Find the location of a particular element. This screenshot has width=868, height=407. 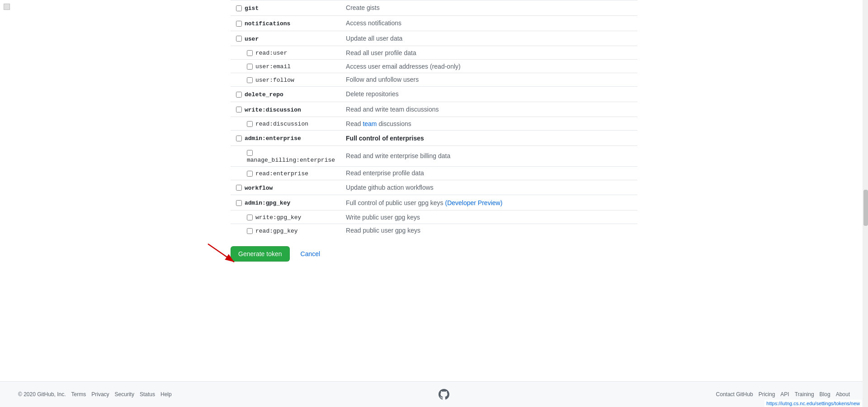

permission-desc-user_follow: Follow and unfollow users is located at coordinates (489, 80).